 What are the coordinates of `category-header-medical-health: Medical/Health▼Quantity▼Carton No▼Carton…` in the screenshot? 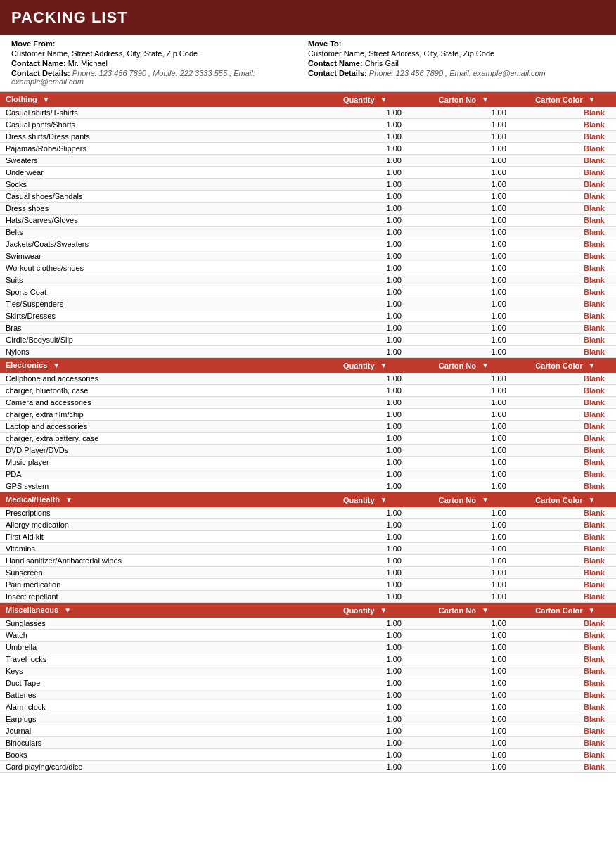 It's located at (308, 500).